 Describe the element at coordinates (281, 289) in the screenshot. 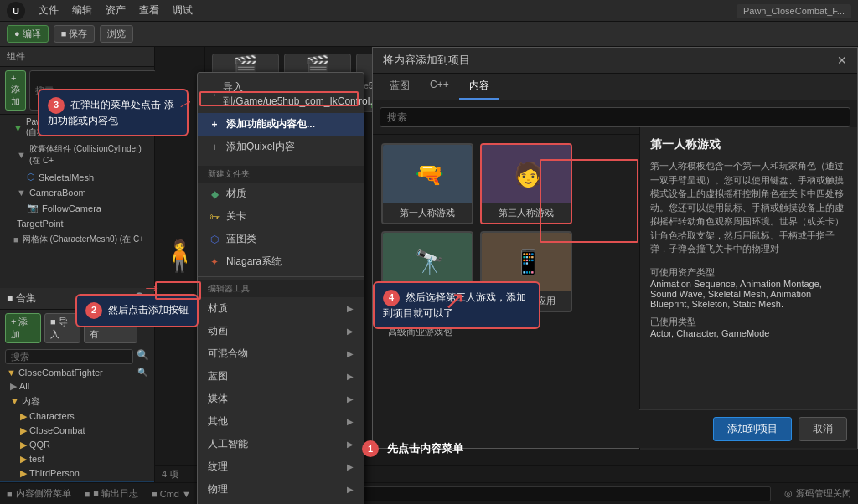

I see `ctx-editor-tools-header: 编辑器工具` at that location.